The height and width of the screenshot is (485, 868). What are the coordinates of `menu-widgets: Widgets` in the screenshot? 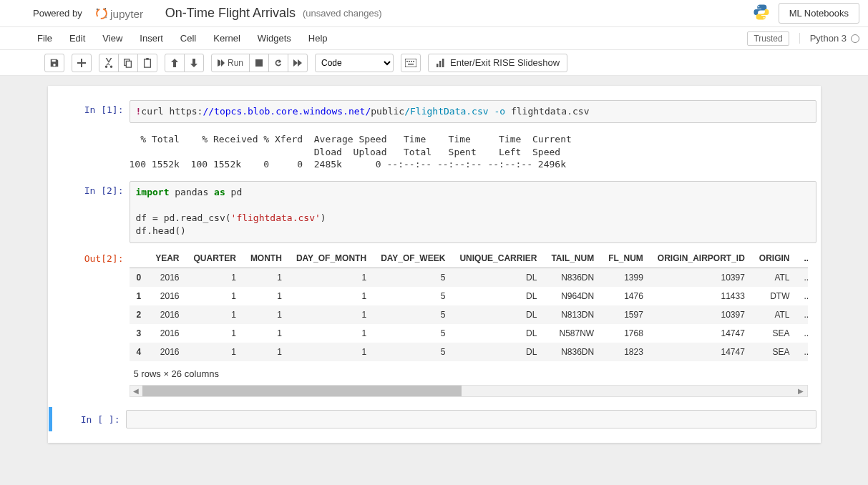 It's located at (275, 39).